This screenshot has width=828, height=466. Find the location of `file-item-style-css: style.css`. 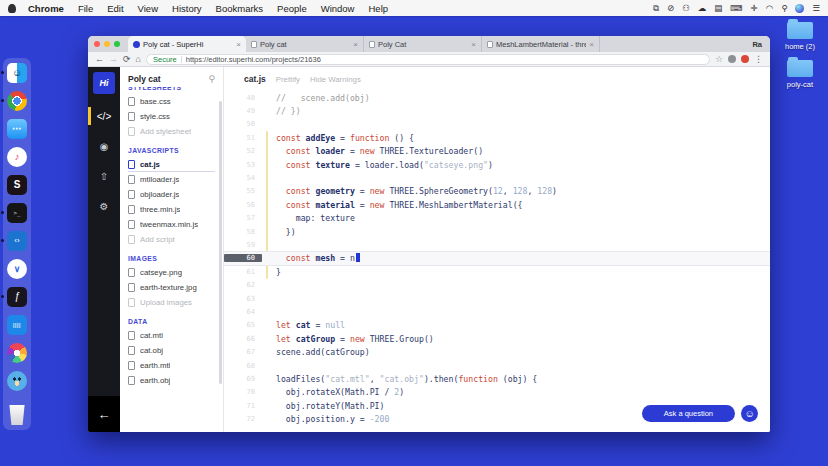

file-item-style-css: style.css is located at coordinates (172, 116).